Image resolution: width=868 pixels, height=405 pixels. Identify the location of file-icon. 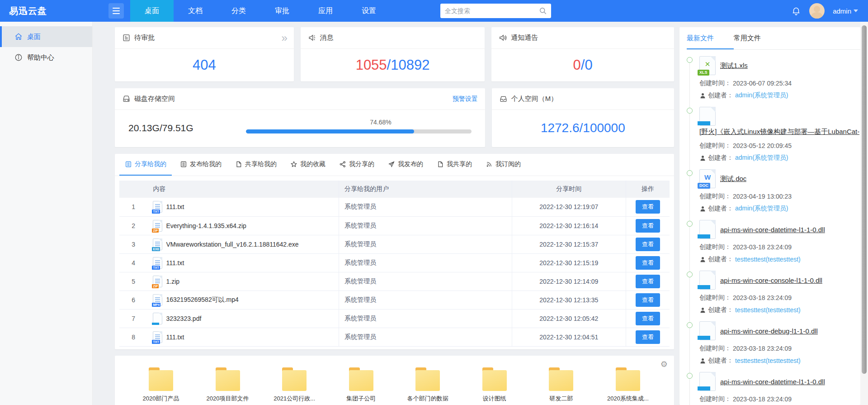
(239, 164).